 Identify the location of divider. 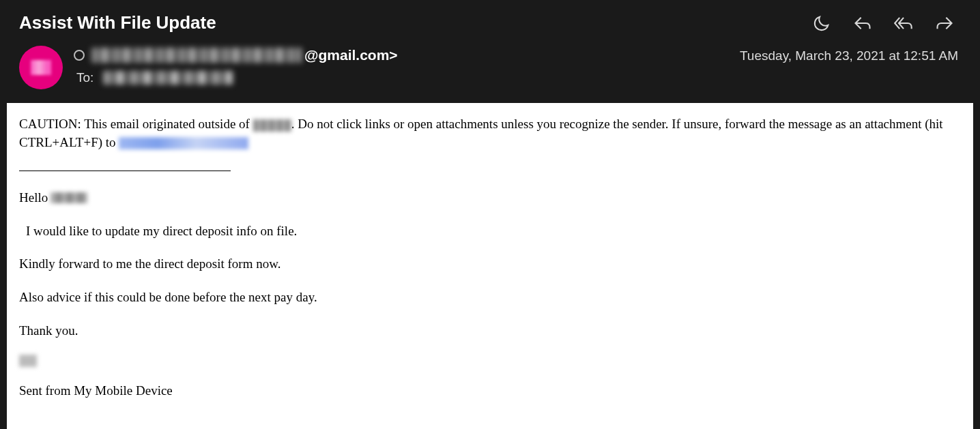
(125, 171).